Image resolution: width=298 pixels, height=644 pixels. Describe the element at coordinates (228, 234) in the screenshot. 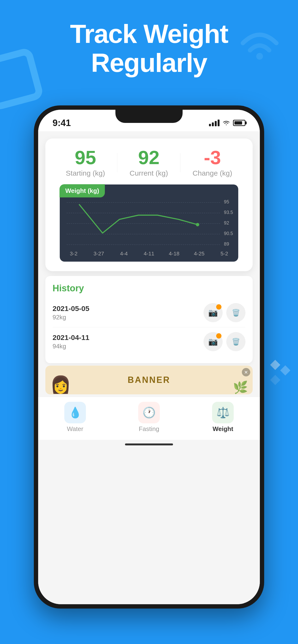

I see `svg-text: 90.5` at that location.